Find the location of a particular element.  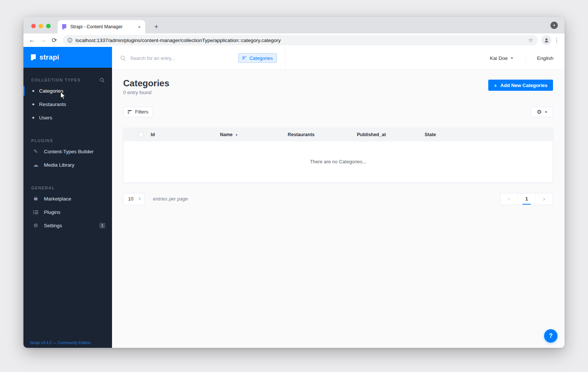

select-all-cell is located at coordinates (137, 135).